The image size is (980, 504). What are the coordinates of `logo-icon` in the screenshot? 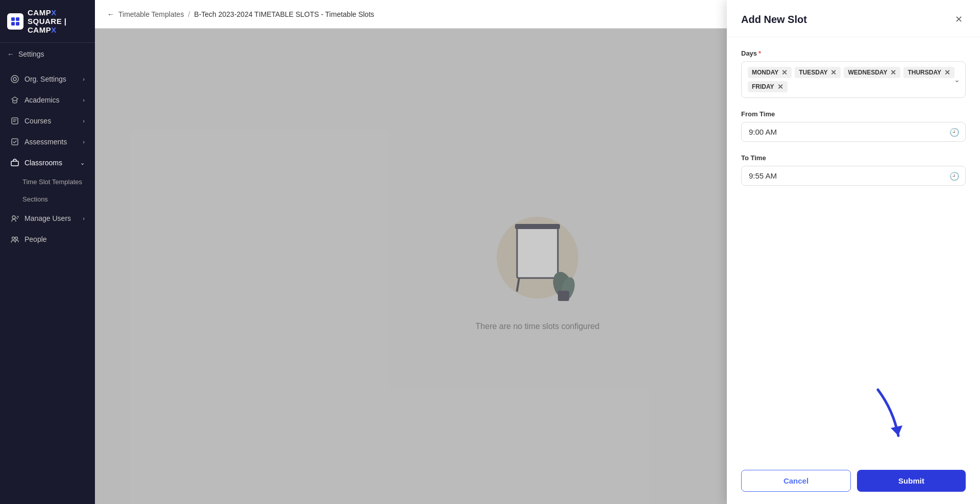 It's located at (15, 21).